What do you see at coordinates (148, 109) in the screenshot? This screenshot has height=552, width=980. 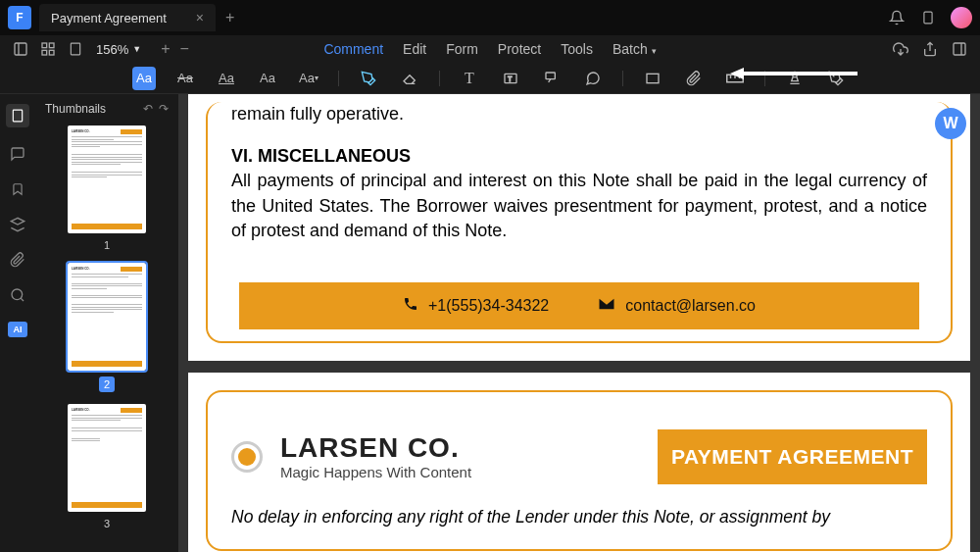 I see `rotate-left-icon: ↶` at bounding box center [148, 109].